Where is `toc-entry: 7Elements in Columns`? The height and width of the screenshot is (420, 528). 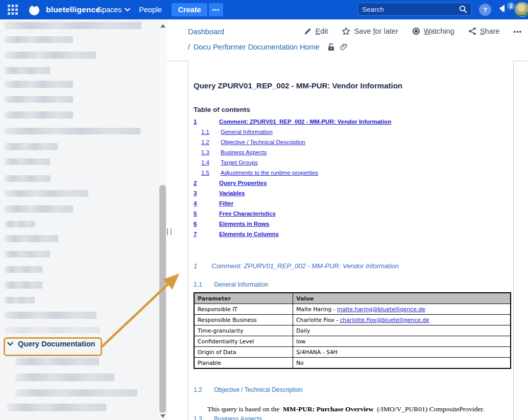 toc-entry: 7Elements in Columns is located at coordinates (350, 236).